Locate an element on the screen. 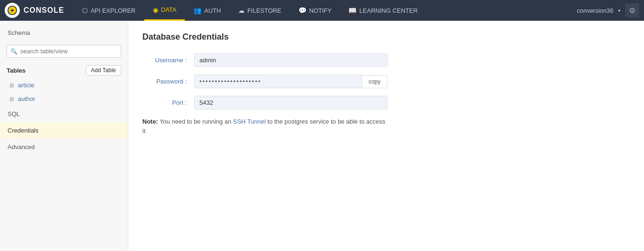 The width and height of the screenshot is (644, 251). username-row: Username : is located at coordinates (265, 60).